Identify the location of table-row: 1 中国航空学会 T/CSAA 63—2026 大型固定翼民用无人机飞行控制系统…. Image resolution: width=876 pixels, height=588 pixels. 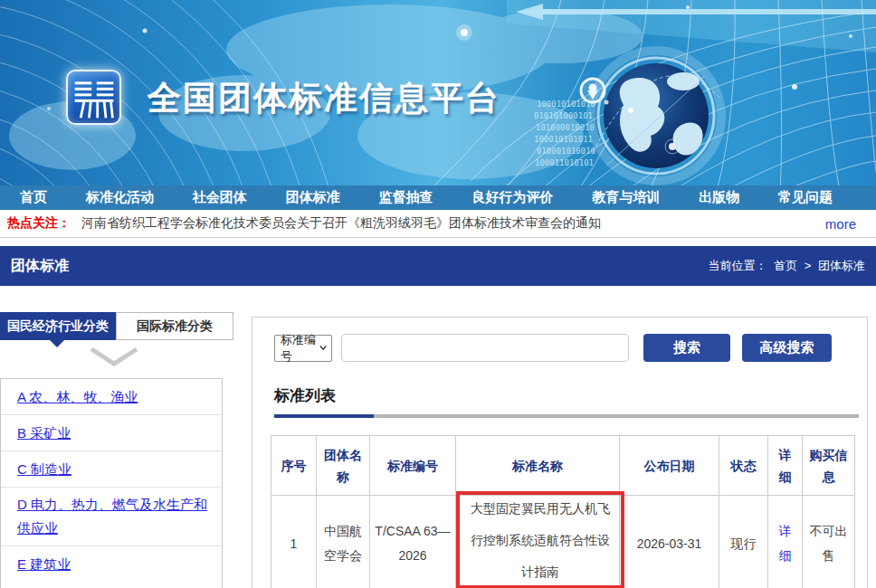
(563, 542).